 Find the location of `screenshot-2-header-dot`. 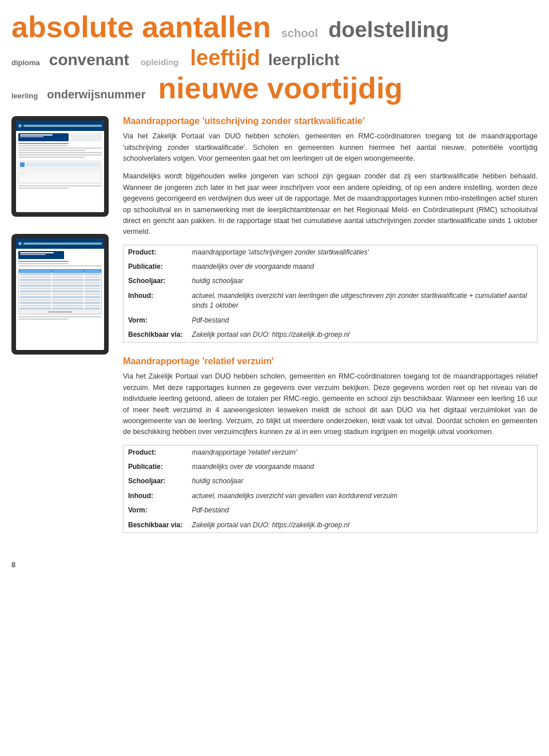

screenshot-2-header-dot is located at coordinates (20, 244).